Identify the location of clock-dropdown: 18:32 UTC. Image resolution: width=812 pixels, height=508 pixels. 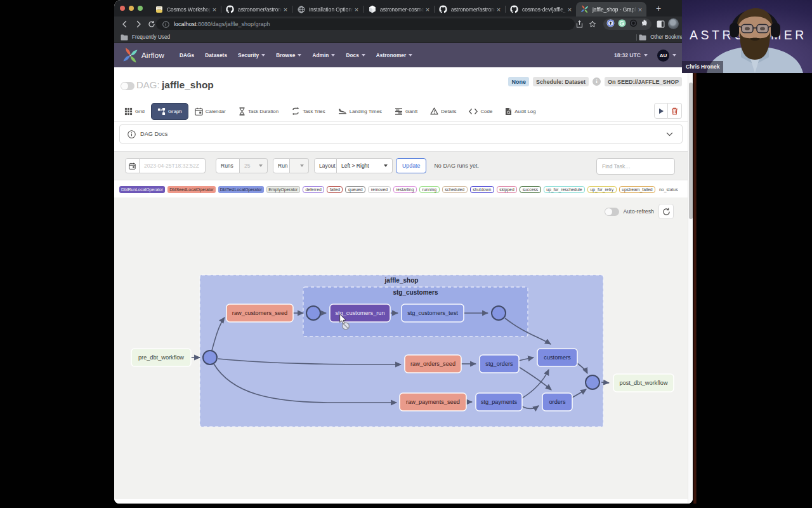
(627, 55).